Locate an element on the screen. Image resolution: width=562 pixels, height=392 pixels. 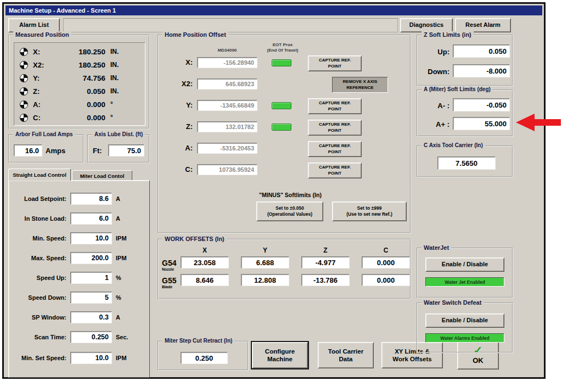
c-axis-title: C Axis Tool Carrier (In) is located at coordinates (453, 145).